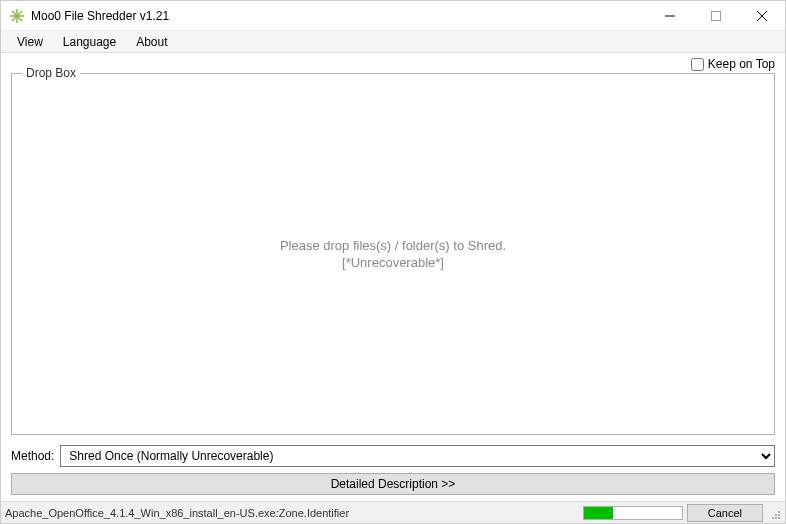  I want to click on maximize-button, so click(716, 16).